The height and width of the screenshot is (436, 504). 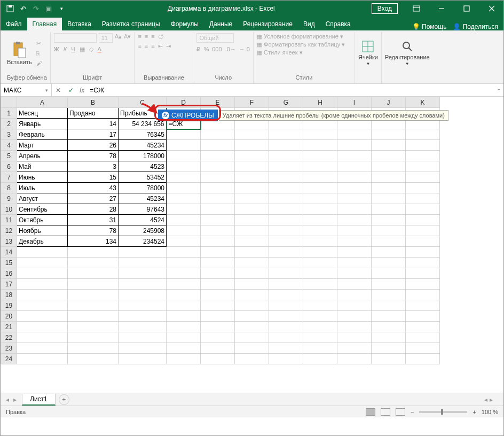 I want to click on view-page-layout-icon, so click(x=385, y=412).